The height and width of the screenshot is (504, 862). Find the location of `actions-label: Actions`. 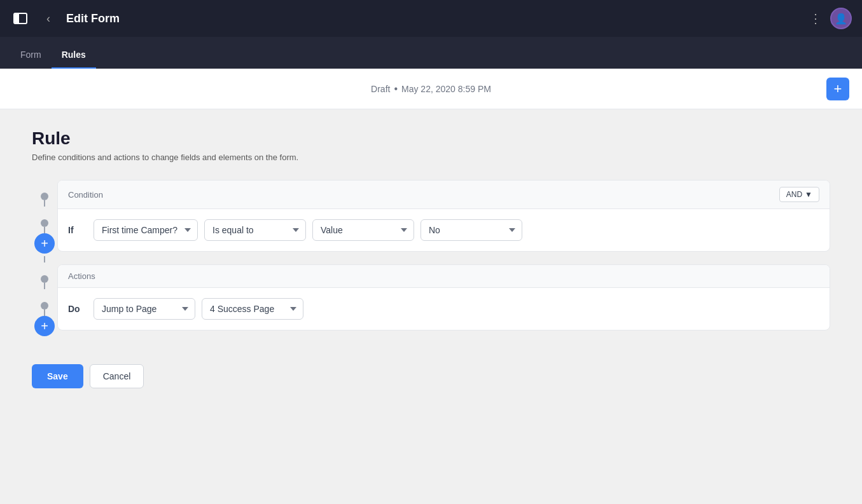

actions-label: Actions is located at coordinates (81, 276).